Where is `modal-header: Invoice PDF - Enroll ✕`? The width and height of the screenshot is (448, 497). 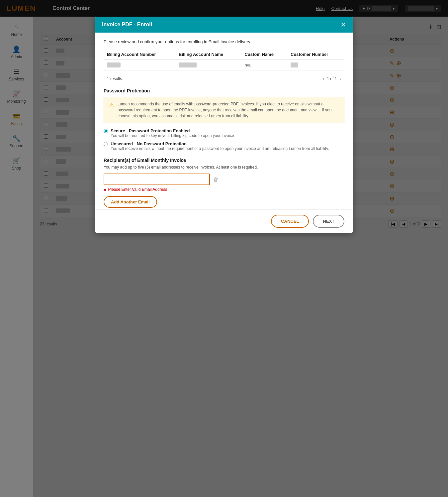
modal-header: Invoice PDF - Enroll ✕ is located at coordinates (224, 25).